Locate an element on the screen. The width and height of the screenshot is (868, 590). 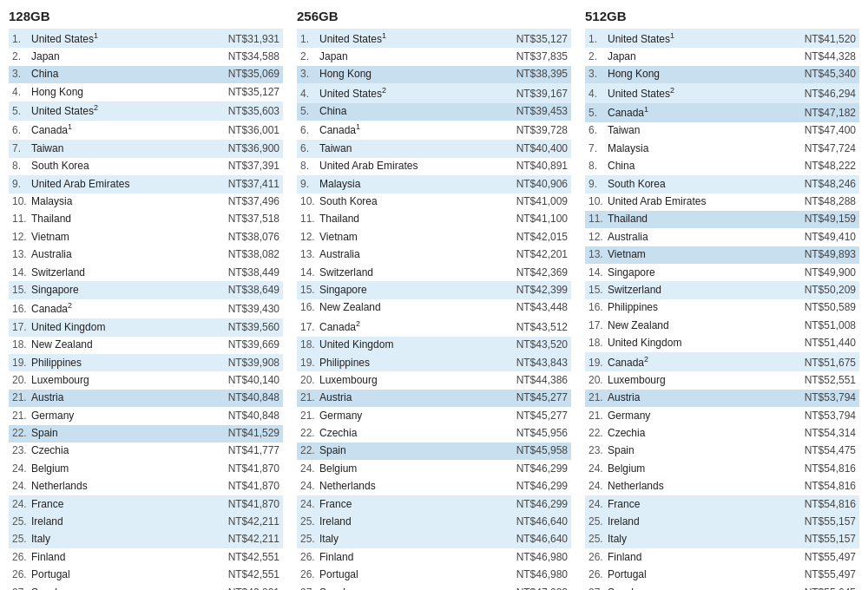
row-number: 26. is located at coordinates (597, 574).